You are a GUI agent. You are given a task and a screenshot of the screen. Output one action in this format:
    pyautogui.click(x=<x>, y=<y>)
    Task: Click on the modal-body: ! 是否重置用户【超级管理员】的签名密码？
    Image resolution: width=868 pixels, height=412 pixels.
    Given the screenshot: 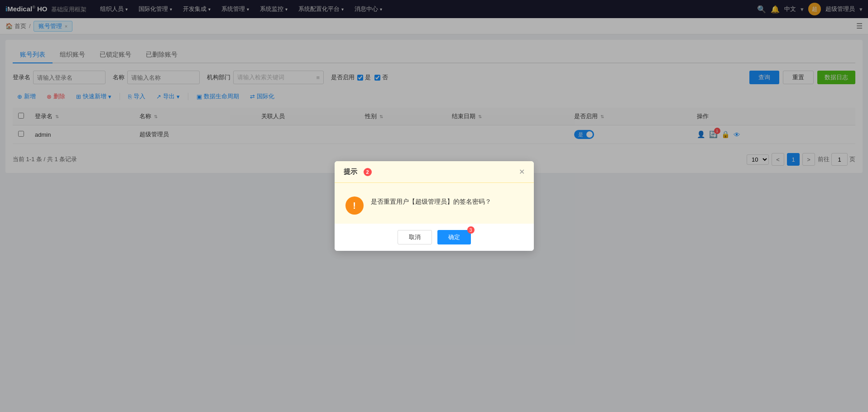 What is the action you would take?
    pyautogui.click(x=434, y=203)
    